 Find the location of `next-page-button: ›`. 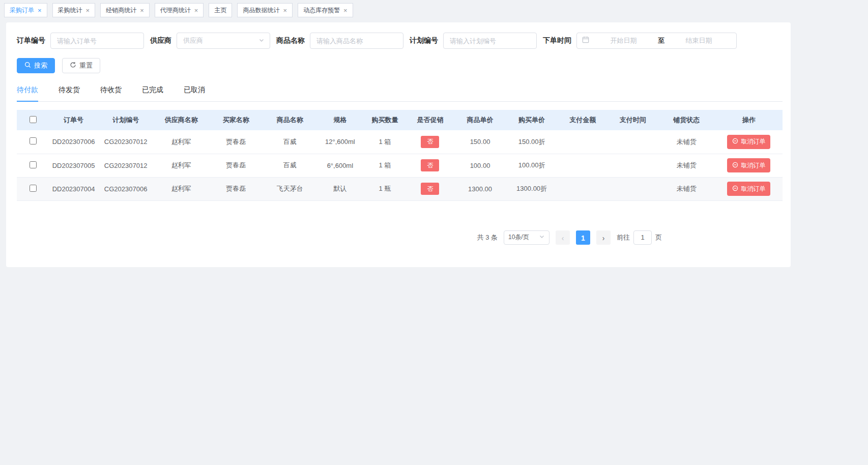

next-page-button: › is located at coordinates (603, 238).